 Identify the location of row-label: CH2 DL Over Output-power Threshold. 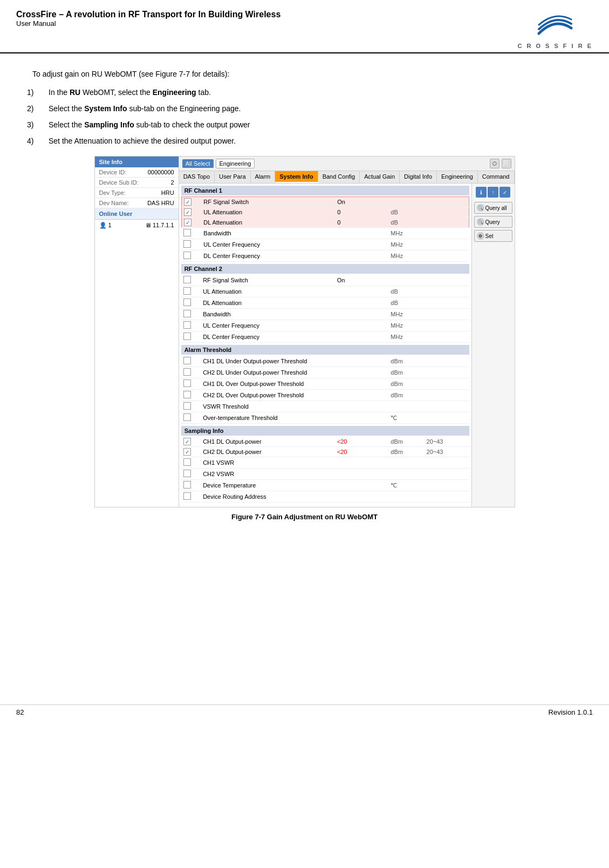
(268, 395).